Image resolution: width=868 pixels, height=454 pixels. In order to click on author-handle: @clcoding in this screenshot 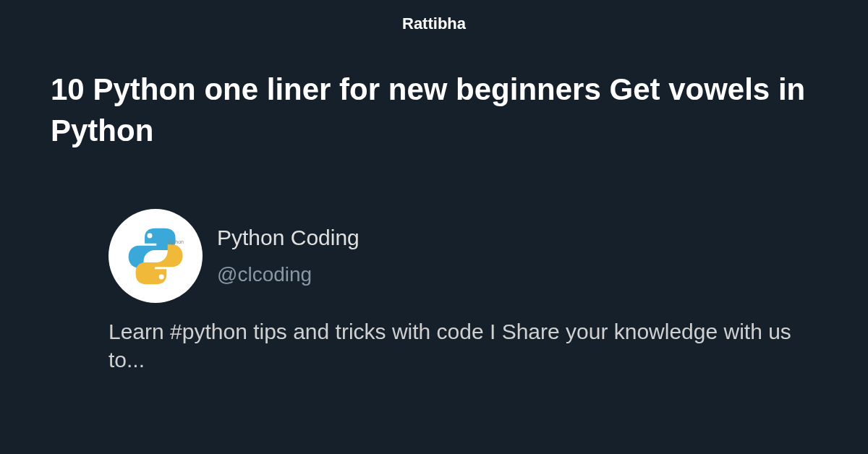, I will do `click(288, 275)`.